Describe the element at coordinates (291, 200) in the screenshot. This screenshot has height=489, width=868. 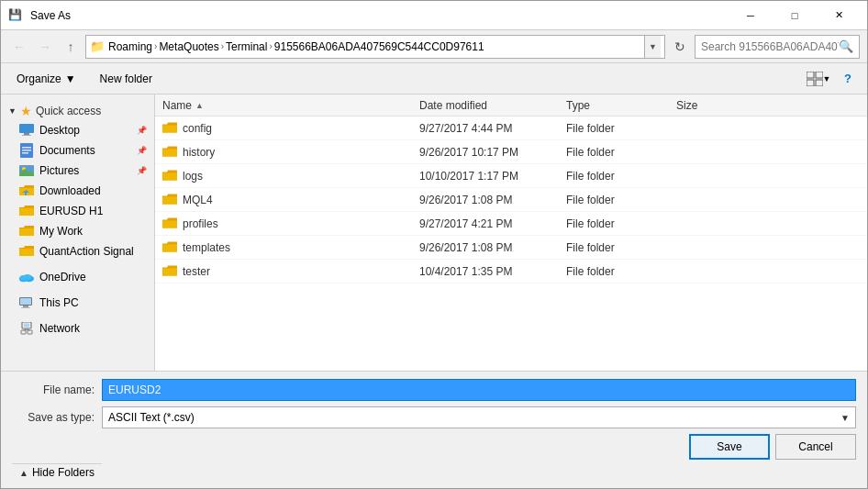
I see `file-name-cell: MQL4` at that location.